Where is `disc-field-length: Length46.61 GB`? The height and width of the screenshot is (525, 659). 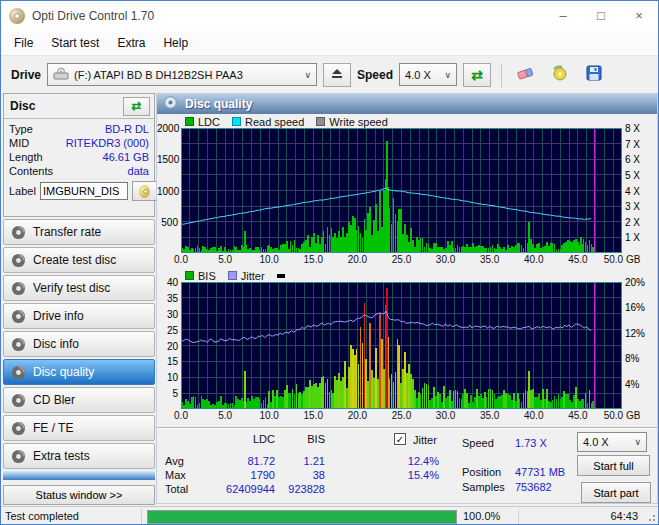
disc-field-length: Length46.61 GB is located at coordinates (79, 157).